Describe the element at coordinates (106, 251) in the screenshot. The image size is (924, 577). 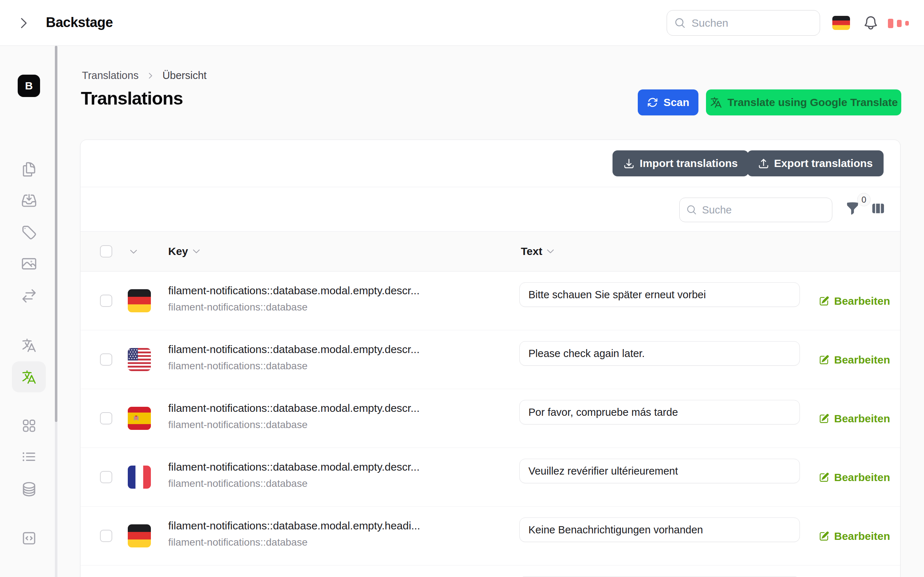
I see `select-all-checkbox` at that location.